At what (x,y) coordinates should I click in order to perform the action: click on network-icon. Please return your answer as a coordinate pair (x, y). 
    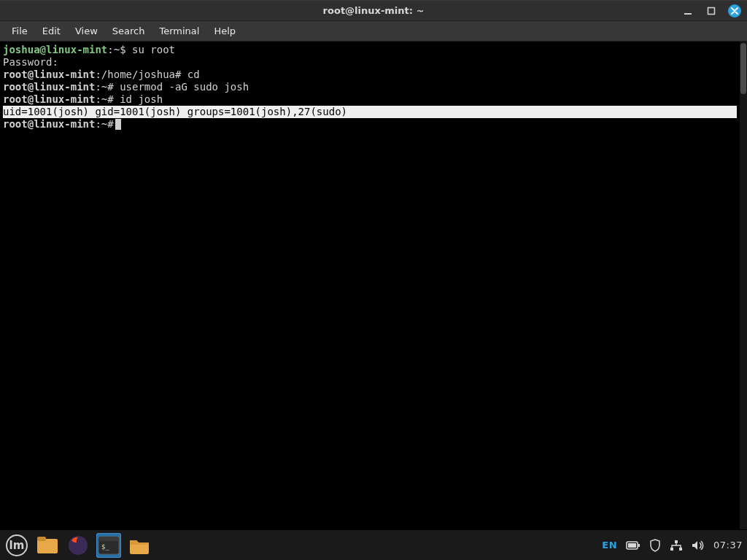
    Looking at the image, I should click on (676, 545).